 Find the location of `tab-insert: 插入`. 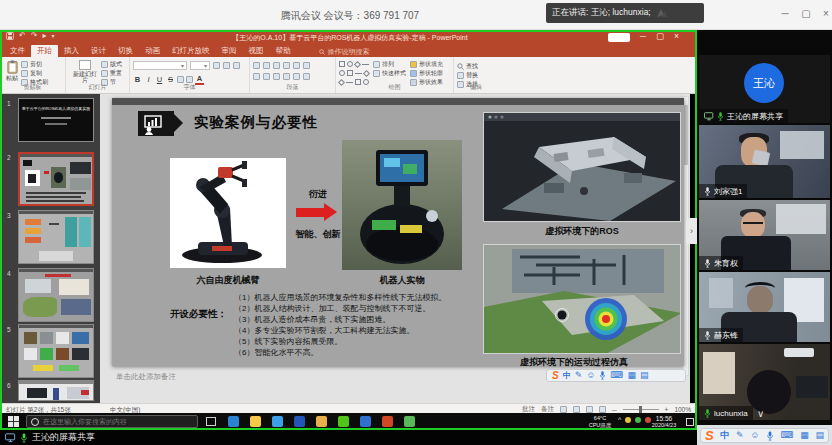

tab-insert: 插入 is located at coordinates (72, 51).